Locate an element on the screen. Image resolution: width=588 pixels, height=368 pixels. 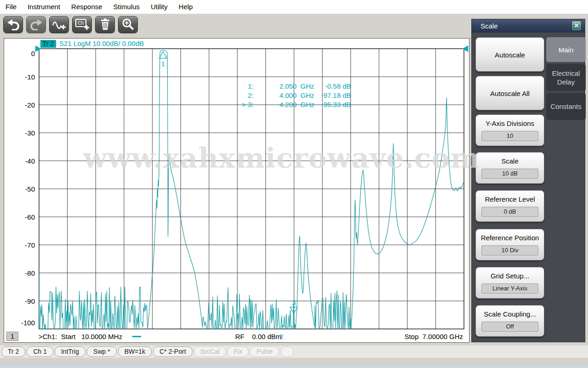
marker-readout-value: -95.33 dB is located at coordinates (333, 105).